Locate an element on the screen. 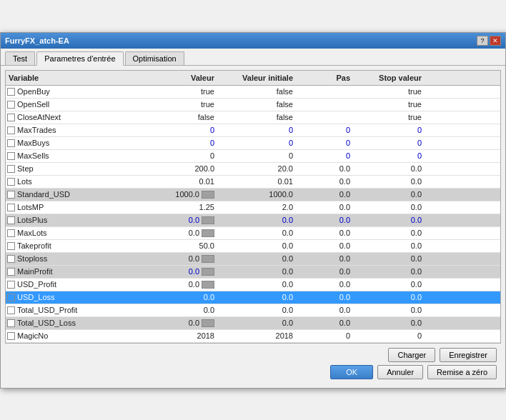 This screenshot has width=506, height=420. window-title: FurryFX_atch-EA is located at coordinates (37, 41).